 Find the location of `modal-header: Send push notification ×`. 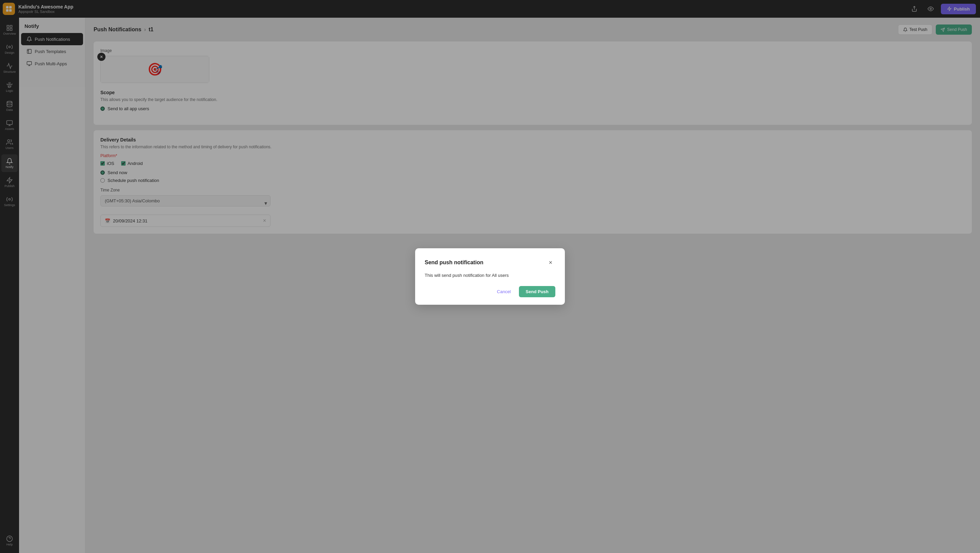

modal-header: Send push notification × is located at coordinates (490, 262).